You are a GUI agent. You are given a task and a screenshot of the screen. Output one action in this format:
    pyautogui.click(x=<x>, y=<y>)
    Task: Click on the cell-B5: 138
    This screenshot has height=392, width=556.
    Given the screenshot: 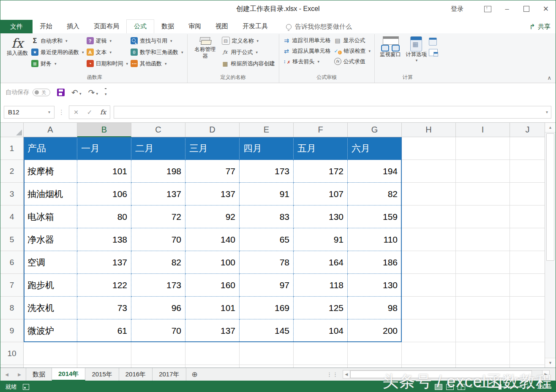 What is the action you would take?
    pyautogui.click(x=104, y=240)
    